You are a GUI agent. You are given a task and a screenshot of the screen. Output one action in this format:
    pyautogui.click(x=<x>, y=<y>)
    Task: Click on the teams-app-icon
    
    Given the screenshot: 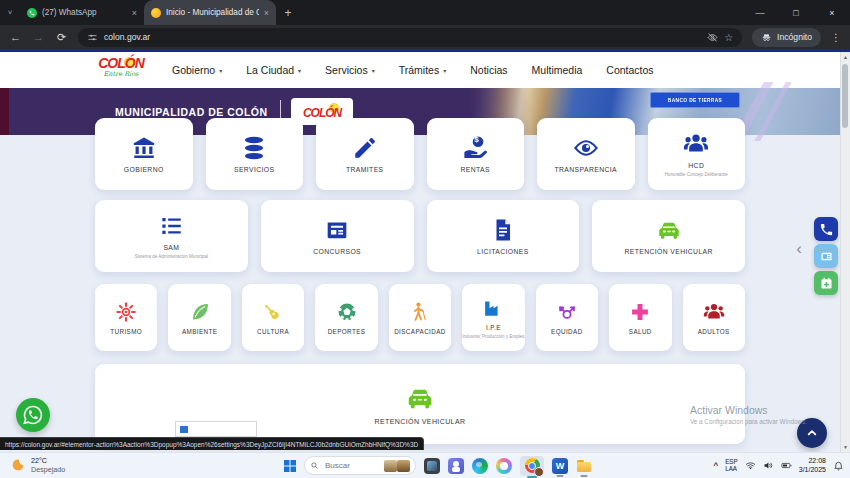 What is the action you would take?
    pyautogui.click(x=456, y=466)
    